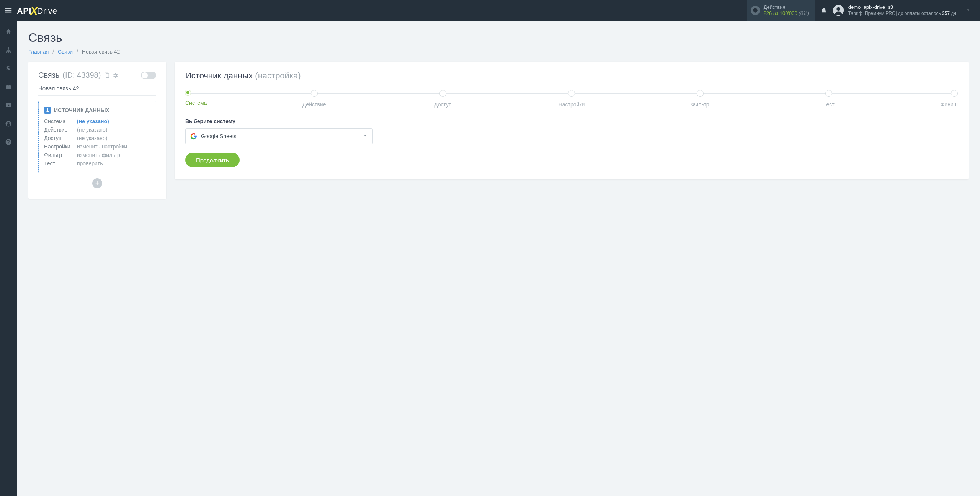 This screenshot has width=980, height=496. What do you see at coordinates (97, 183) in the screenshot?
I see `add-destination-button: +` at bounding box center [97, 183].